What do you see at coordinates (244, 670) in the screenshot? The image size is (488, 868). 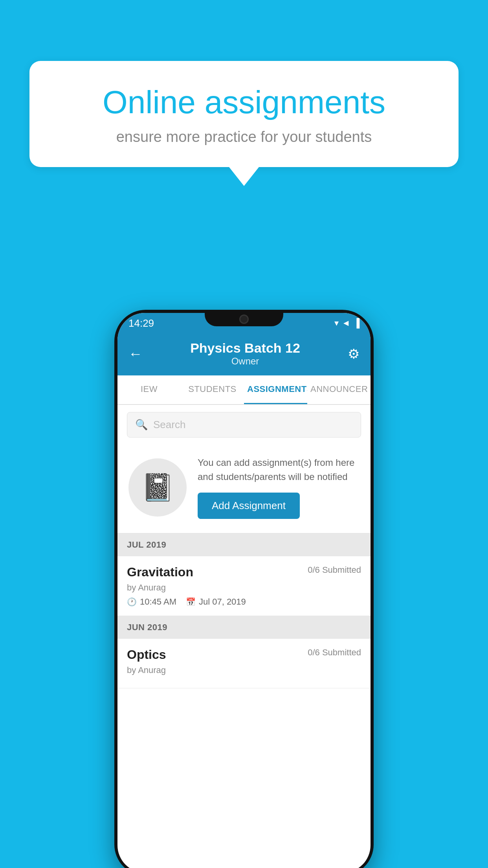 I see `assignment-by-optics: by Anurag` at bounding box center [244, 670].